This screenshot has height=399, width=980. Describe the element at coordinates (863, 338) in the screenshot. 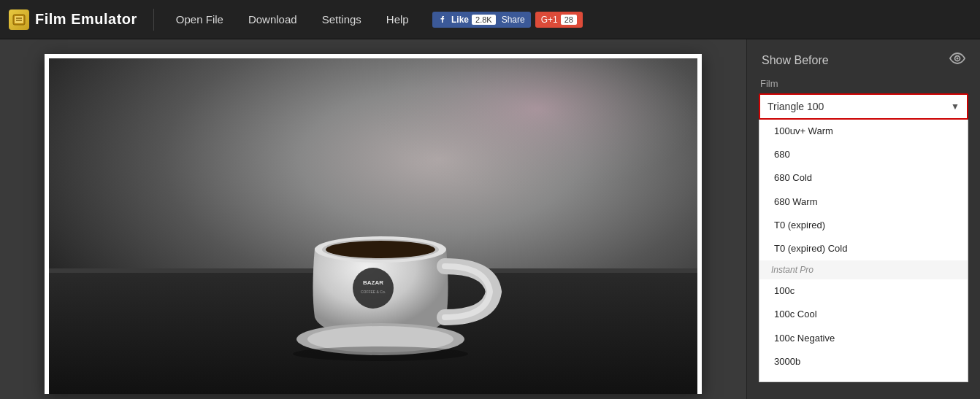

I see `dropdown-item: 100c Negative` at that location.